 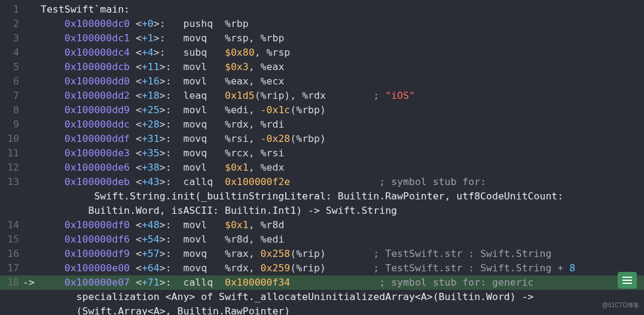 What do you see at coordinates (322, 254) in the screenshot?
I see `code-line: 16 0x100000df9 <+57>: movq %rax, 0x258(%…` at bounding box center [322, 254].